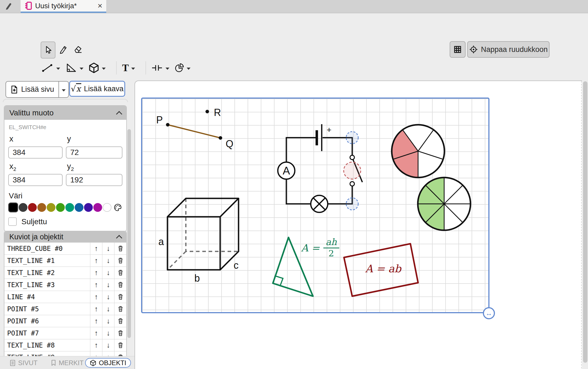  What do you see at coordinates (98, 207) in the screenshot?
I see `color-swatch-magenta` at bounding box center [98, 207].